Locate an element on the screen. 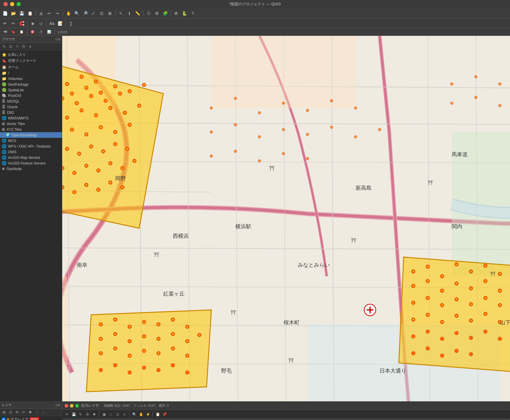  browser-tree-item: 🌐ArcGIS Map Service is located at coordinates (31, 158).